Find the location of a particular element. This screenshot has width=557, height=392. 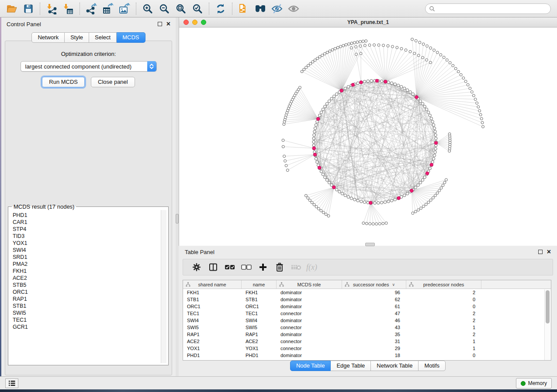

table-row: RAP1RAP1dominator352 is located at coordinates (367, 334).